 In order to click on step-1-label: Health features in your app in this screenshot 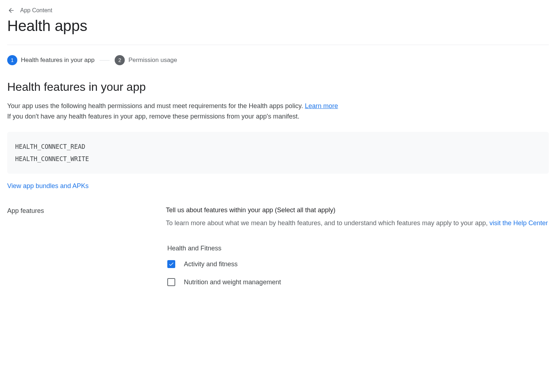, I will do `click(58, 60)`.